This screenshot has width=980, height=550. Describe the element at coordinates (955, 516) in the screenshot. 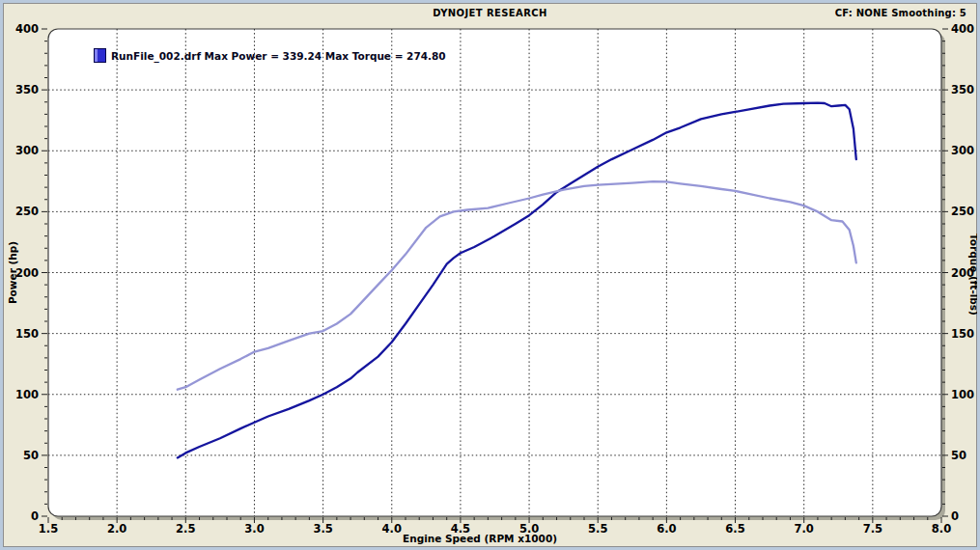

I see `y-tick-label-right: 0` at that location.